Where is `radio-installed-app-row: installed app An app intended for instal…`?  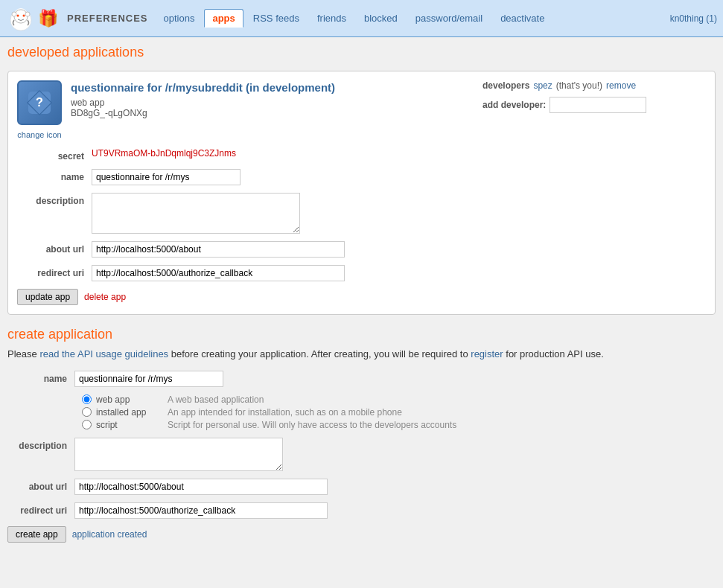 radio-installed-app-row: installed app An app intended for instal… is located at coordinates (399, 412).